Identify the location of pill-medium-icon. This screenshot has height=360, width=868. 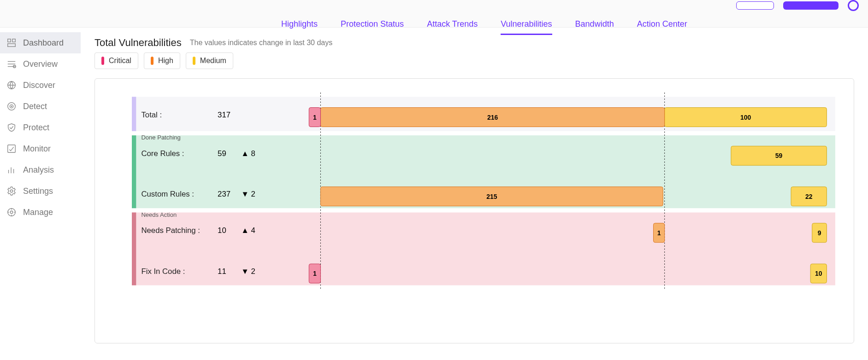
(194, 61).